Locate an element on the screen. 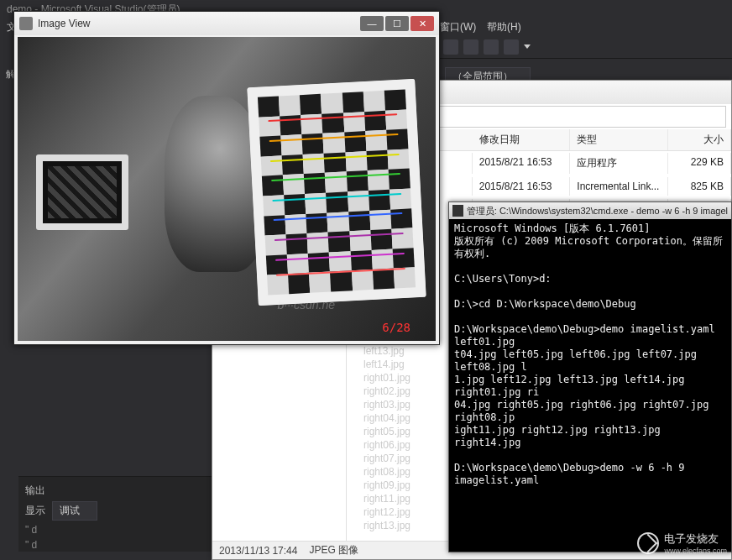  tb-stop-icon is located at coordinates (491, 47).